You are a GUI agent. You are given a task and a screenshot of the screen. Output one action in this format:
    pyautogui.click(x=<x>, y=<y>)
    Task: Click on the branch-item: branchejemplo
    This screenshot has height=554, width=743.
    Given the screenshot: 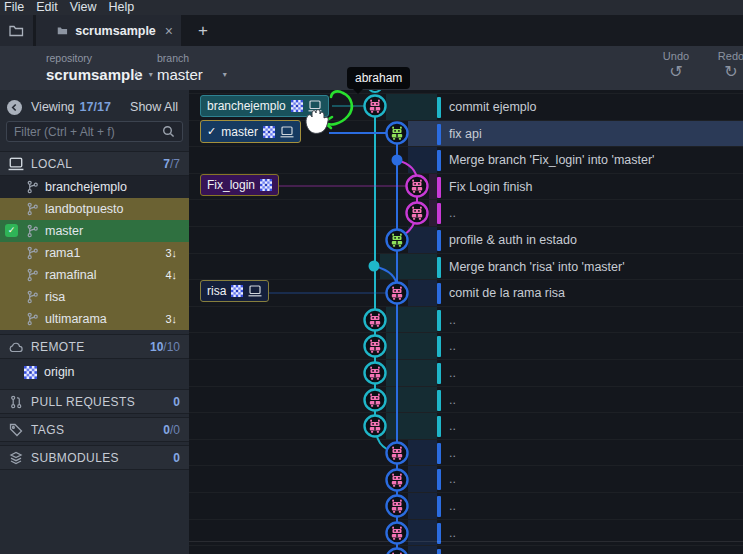 What is the action you would take?
    pyautogui.click(x=94, y=187)
    